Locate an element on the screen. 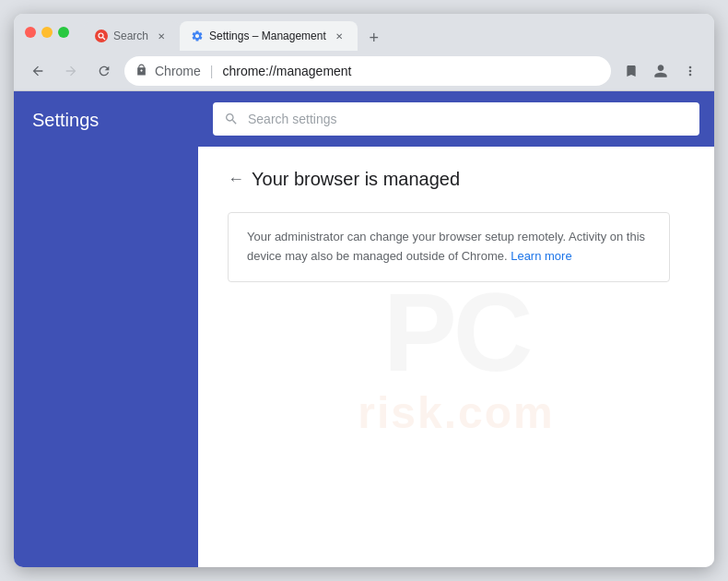  search-favicon-icon is located at coordinates (101, 37).